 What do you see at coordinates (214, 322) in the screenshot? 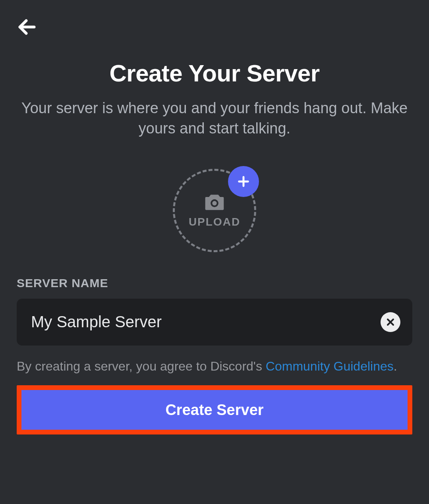
I see `server-name-row` at bounding box center [214, 322].